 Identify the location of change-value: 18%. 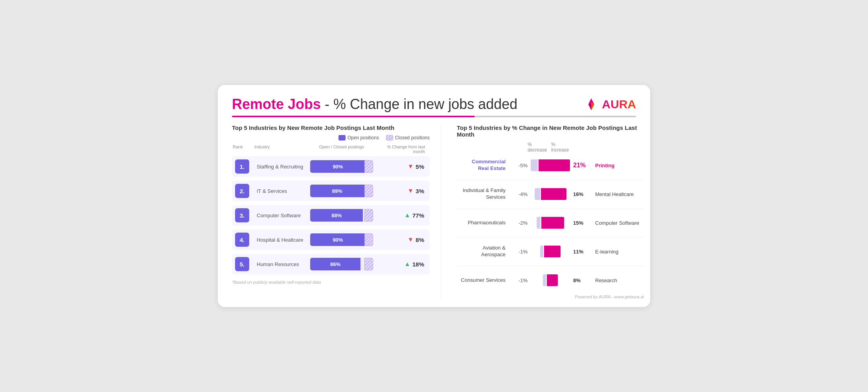
(418, 264).